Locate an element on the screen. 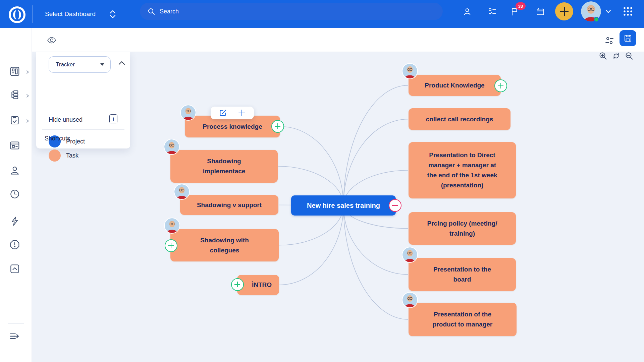 Image resolution: width=644 pixels, height=362 pixels. org-structure-icon is located at coordinates (15, 95).